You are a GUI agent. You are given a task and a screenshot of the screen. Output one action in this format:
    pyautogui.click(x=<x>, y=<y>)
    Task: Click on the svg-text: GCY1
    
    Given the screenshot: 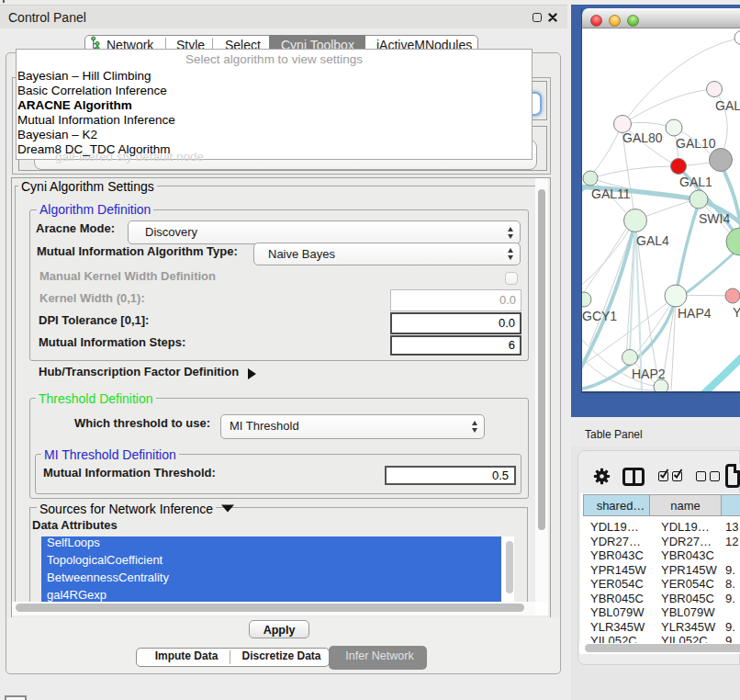 What is the action you would take?
    pyautogui.click(x=600, y=316)
    